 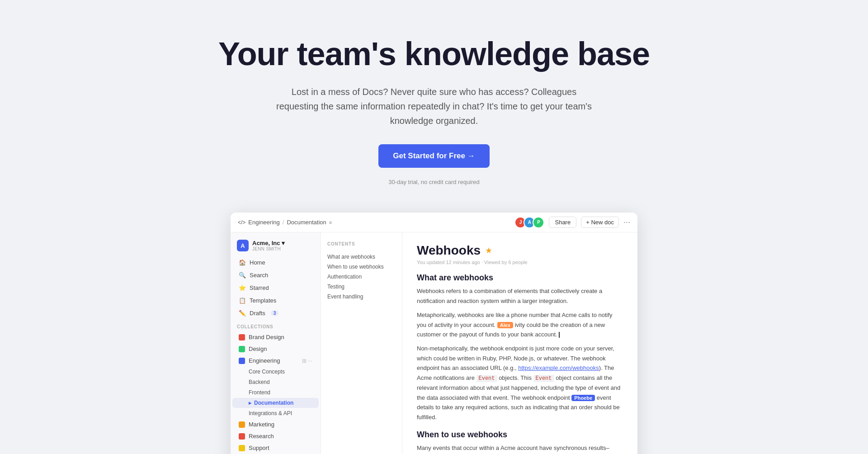 What do you see at coordinates (276, 424) in the screenshot?
I see `collection-marketing: Marketing` at bounding box center [276, 424].